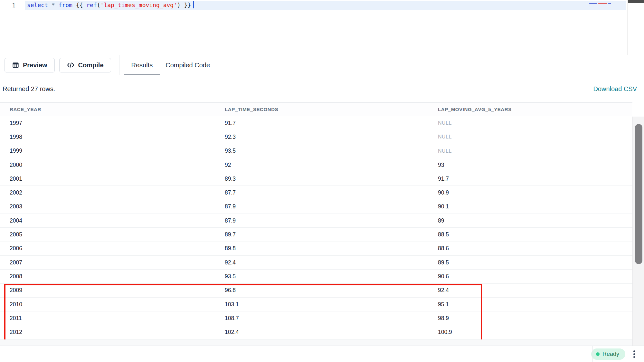 This screenshot has height=362, width=644. Describe the element at coordinates (91, 65) in the screenshot. I see `compile-button-label: Compile` at that location.